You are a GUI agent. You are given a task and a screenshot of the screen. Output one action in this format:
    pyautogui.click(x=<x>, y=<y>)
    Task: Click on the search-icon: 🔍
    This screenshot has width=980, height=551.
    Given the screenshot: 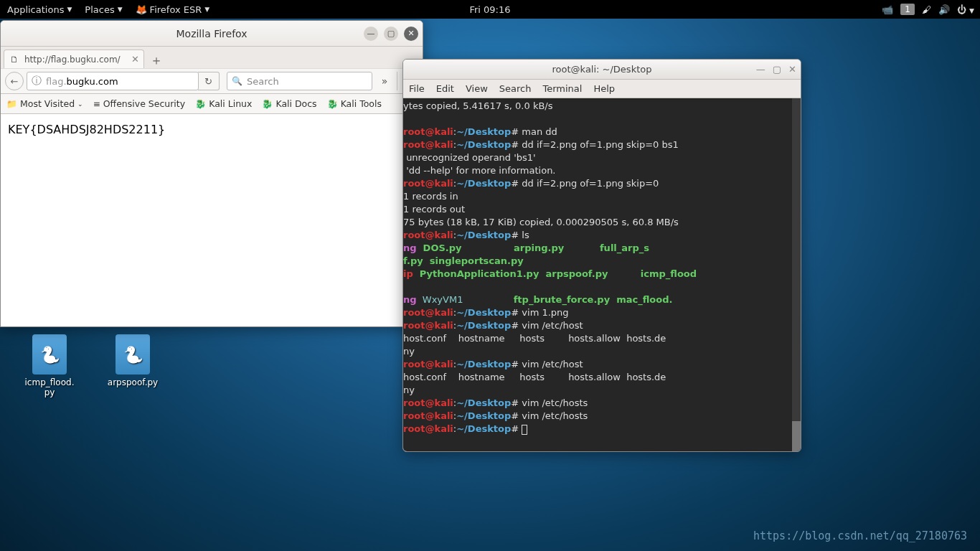 What is the action you would take?
    pyautogui.click(x=237, y=81)
    